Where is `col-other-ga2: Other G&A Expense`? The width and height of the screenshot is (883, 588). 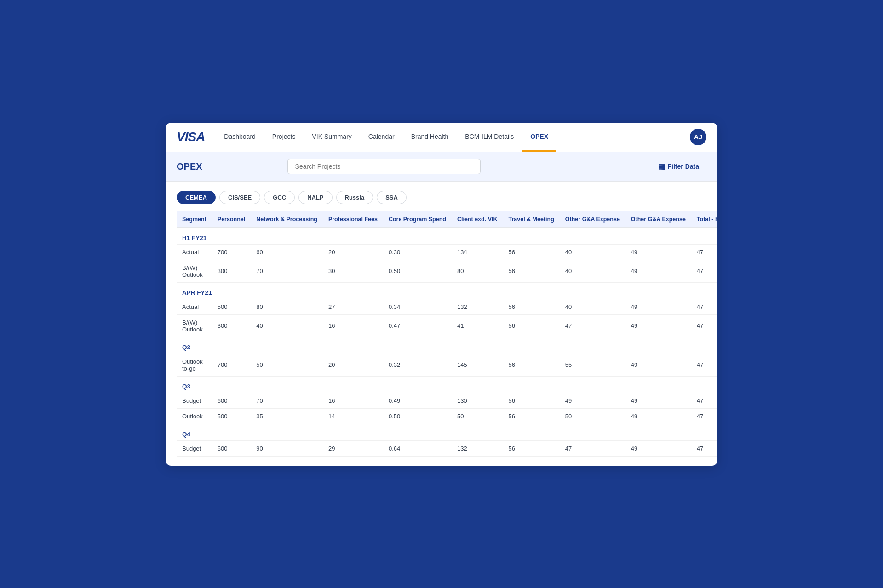
col-other-ga2: Other G&A Expense is located at coordinates (659, 220).